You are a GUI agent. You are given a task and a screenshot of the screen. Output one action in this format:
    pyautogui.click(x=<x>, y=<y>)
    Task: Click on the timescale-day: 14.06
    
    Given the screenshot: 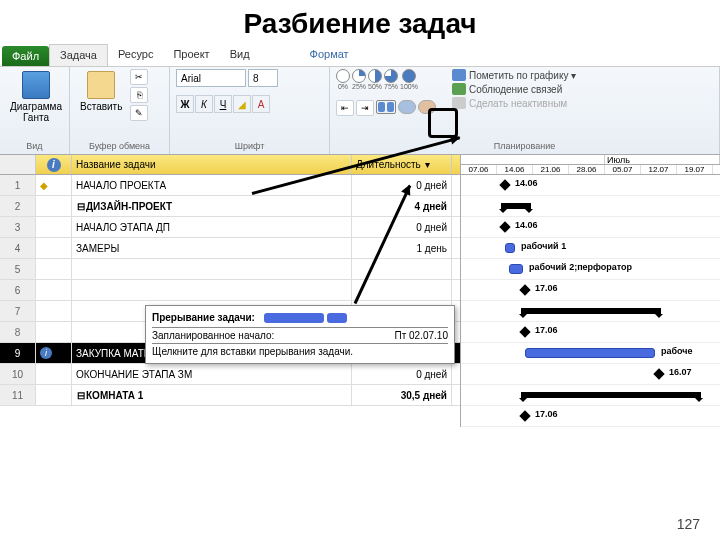 What is the action you would take?
    pyautogui.click(x=515, y=170)
    